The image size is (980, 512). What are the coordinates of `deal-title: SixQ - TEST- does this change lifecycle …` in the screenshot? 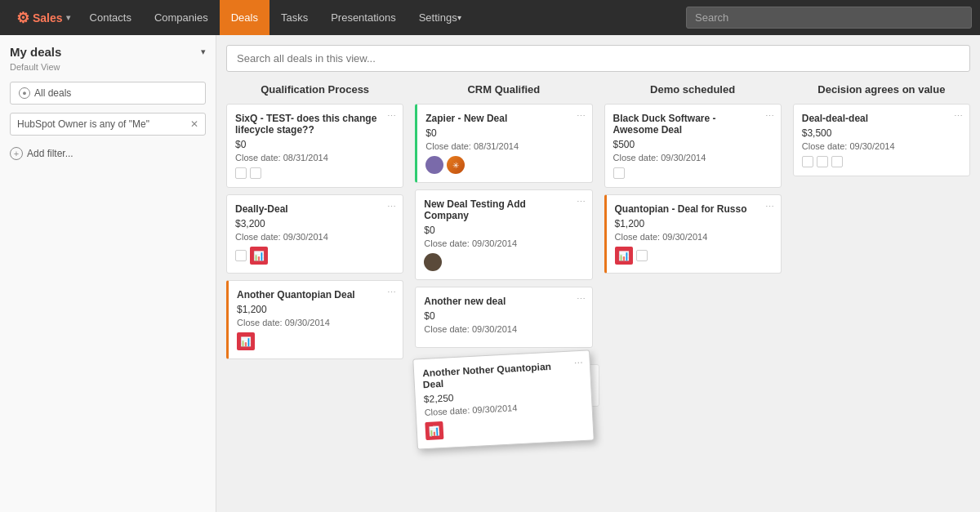 It's located at (315, 124).